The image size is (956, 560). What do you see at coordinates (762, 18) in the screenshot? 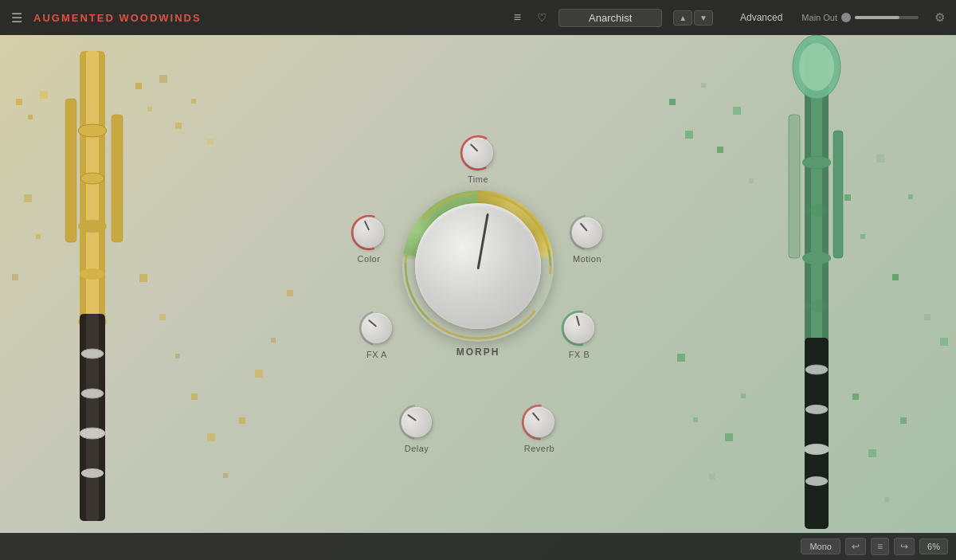
I see `advanced-label: Advanced` at bounding box center [762, 18].